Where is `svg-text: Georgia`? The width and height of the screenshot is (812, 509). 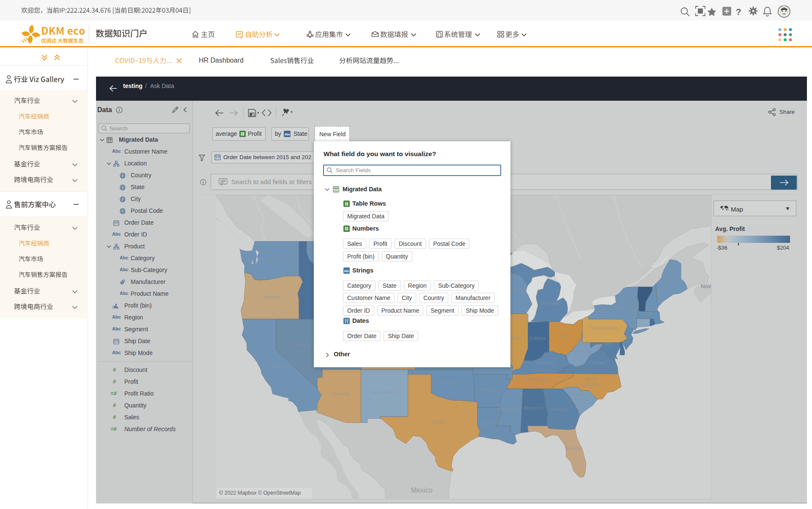
svg-text: Georgia is located at coordinates (560, 409).